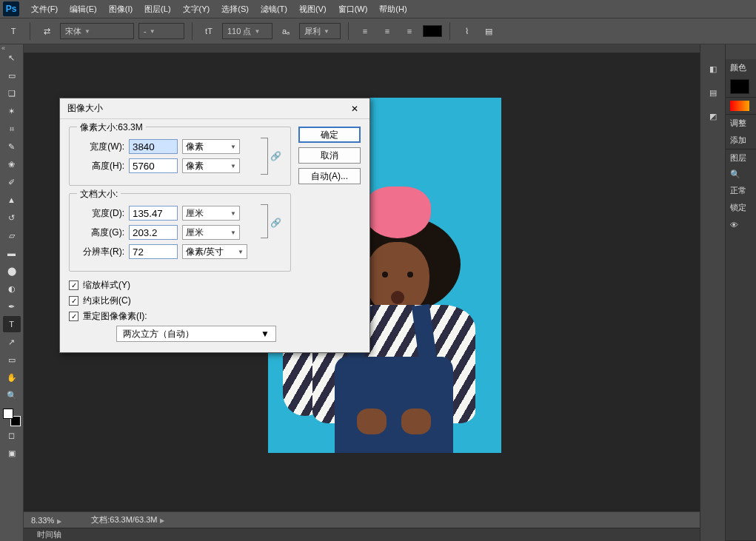 This screenshot has height=541, width=756. I want to click on adjust-panel-label: 调整, so click(740, 123).